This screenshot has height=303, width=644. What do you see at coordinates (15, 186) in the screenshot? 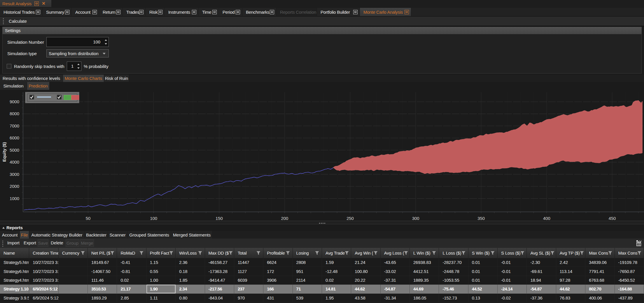
I see `svg-text: 2000` at bounding box center [15, 186].